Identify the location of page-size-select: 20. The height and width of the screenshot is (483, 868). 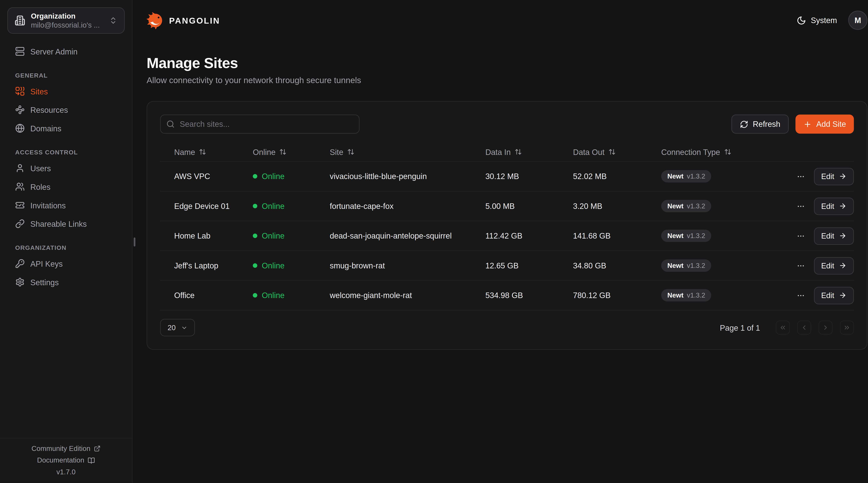
(178, 327).